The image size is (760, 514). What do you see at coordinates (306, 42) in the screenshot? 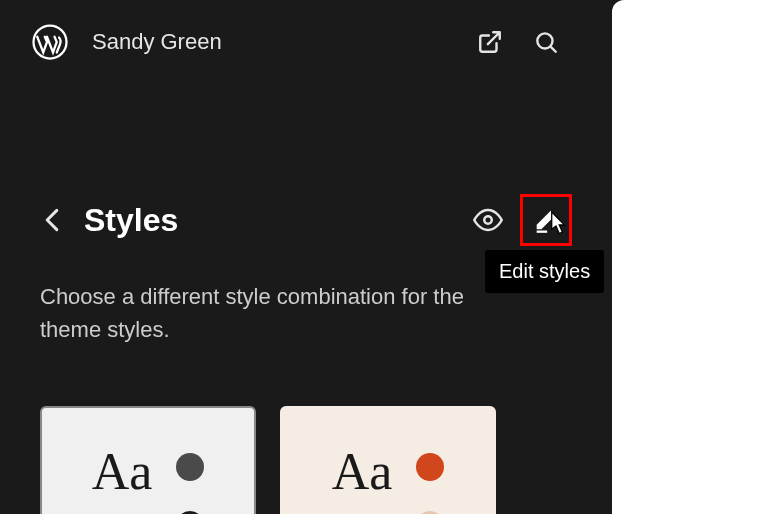
I see `top-bar: Sandy Green` at bounding box center [306, 42].